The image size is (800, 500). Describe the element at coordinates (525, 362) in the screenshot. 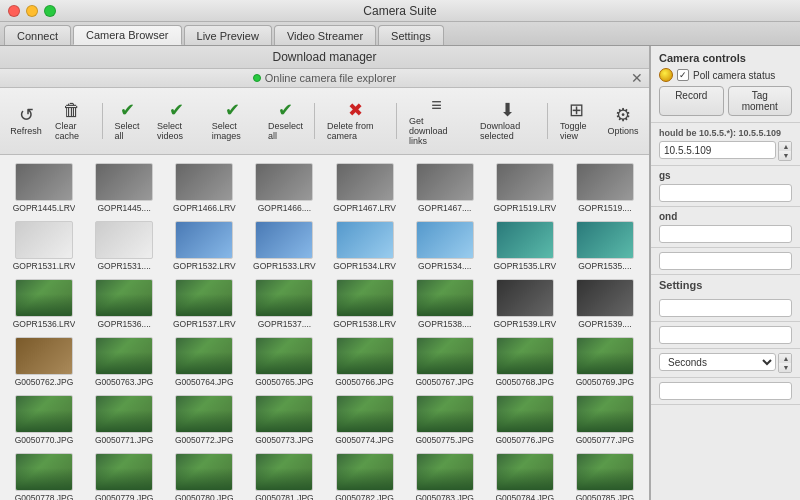

I see `file-item: G0050768.JPG` at that location.